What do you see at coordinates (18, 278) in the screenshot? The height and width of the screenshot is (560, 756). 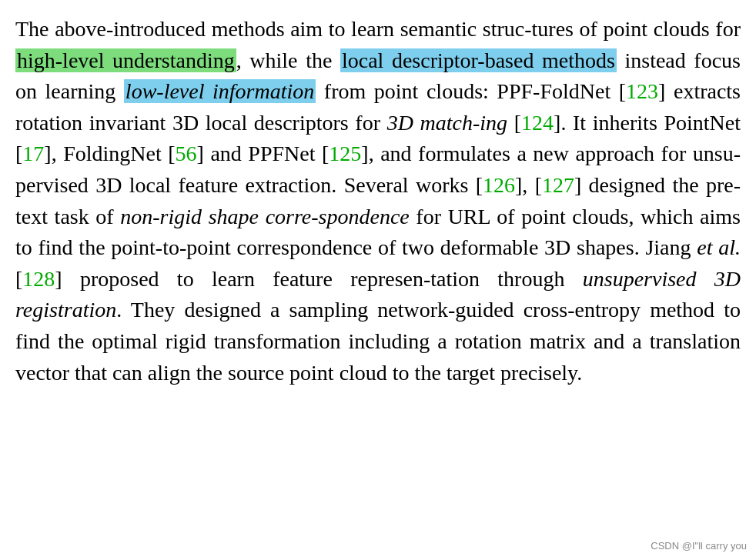 I see `text-bracket-128: [` at bounding box center [18, 278].